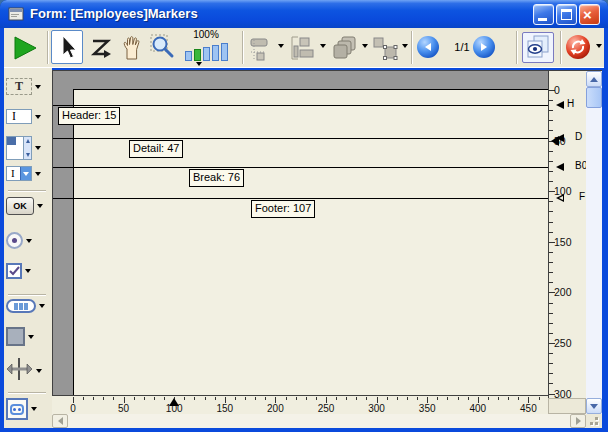 This screenshot has height=432, width=608. Describe the element at coordinates (405, 46) in the screenshot. I see `resize-dropdown-arrow` at that location.